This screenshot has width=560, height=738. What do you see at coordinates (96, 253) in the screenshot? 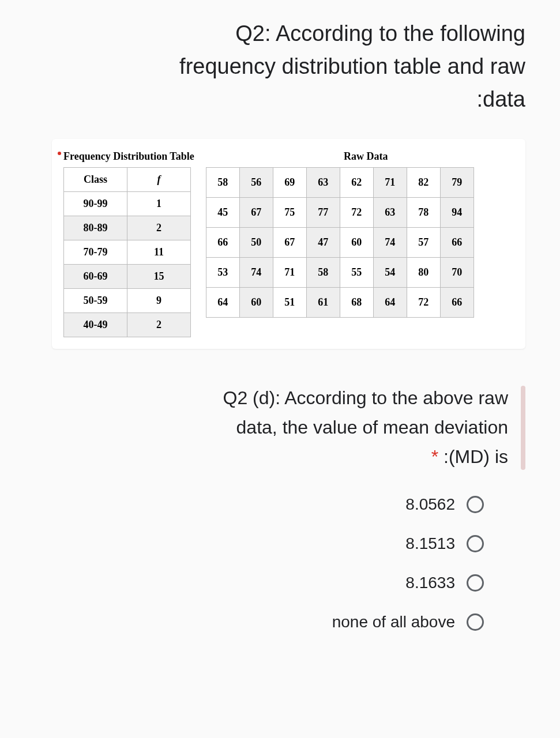
I see `freq-class: 70-79` at bounding box center [96, 253].